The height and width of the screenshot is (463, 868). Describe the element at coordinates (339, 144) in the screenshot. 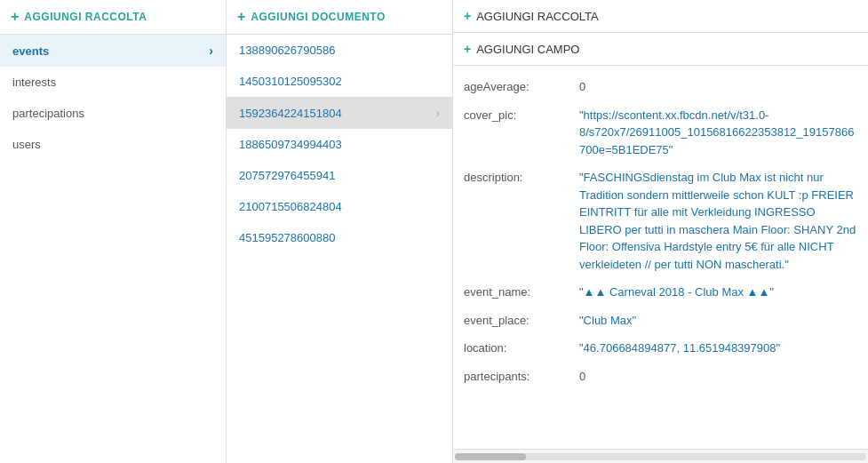

I see `document-item-doc4: 1886509734994403` at that location.